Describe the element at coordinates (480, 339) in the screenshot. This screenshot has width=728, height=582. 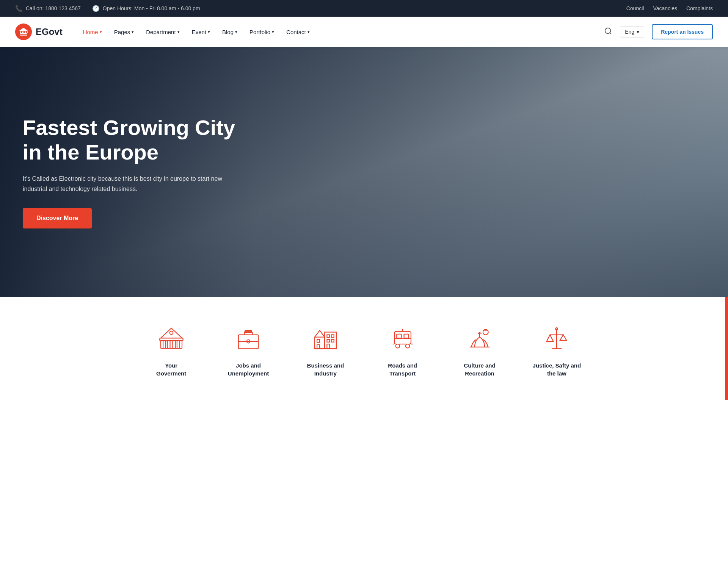
I see `culture-icon` at that location.